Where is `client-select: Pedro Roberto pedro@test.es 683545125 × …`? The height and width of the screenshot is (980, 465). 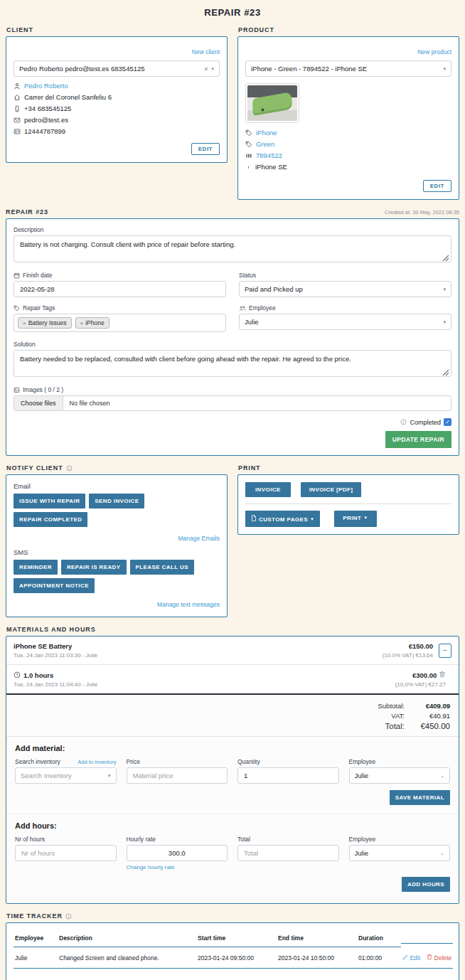 client-select: Pedro Roberto pedro@test.es 683545125 × … is located at coordinates (117, 68).